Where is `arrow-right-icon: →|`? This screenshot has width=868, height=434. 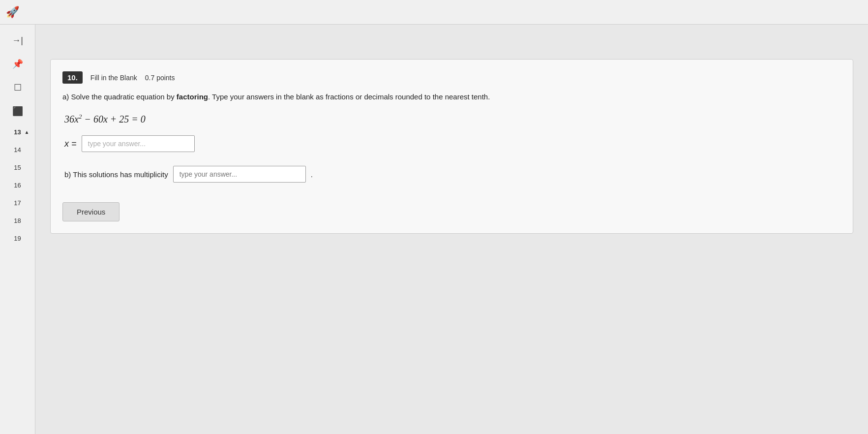 arrow-right-icon: →| is located at coordinates (18, 40).